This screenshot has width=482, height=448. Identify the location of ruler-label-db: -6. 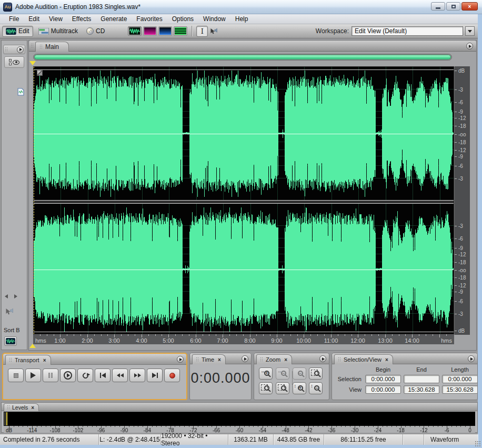
(461, 165).